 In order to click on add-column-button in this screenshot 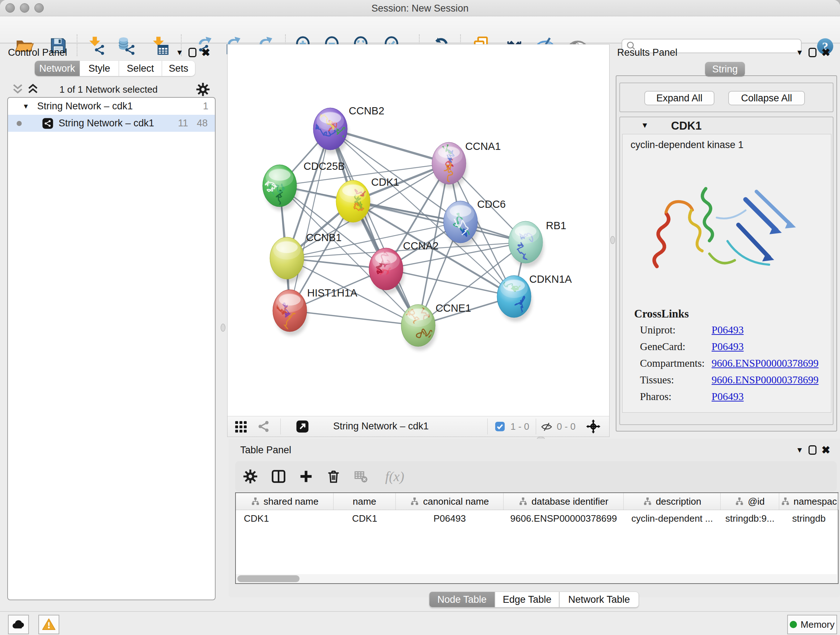, I will do `click(306, 477)`.